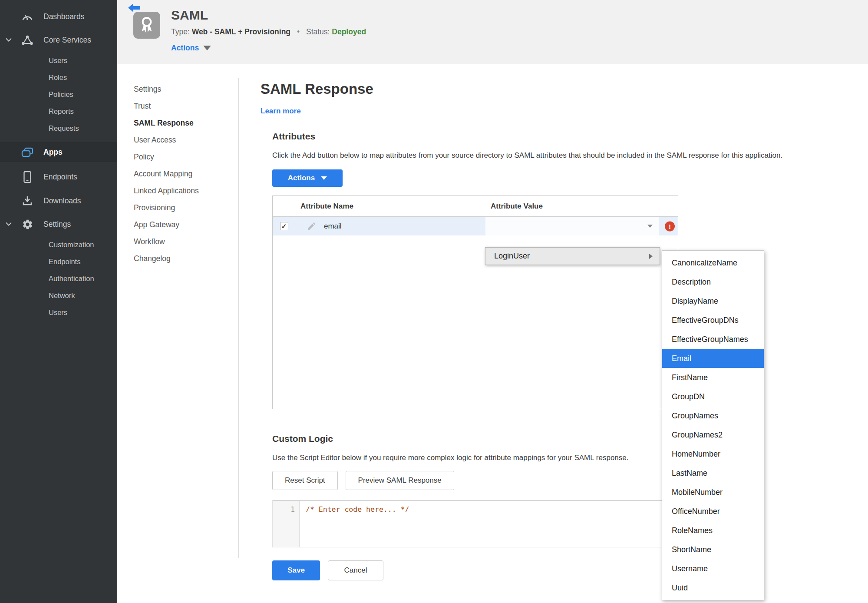  I want to click on subnav-item: Account Mapping, so click(182, 174).